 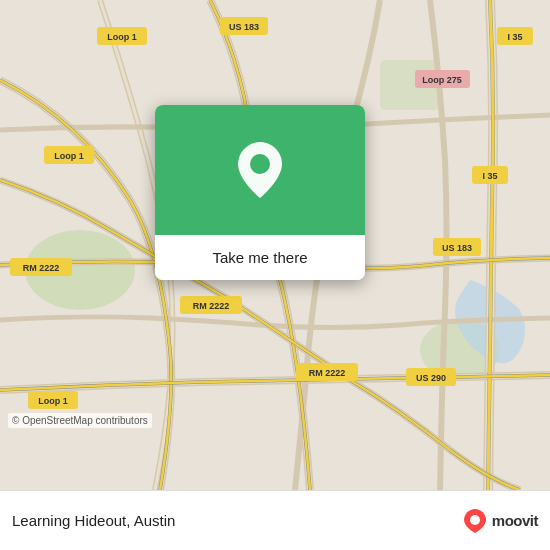 What do you see at coordinates (442, 80) in the screenshot?
I see `svg-text: Loop 275` at bounding box center [442, 80].